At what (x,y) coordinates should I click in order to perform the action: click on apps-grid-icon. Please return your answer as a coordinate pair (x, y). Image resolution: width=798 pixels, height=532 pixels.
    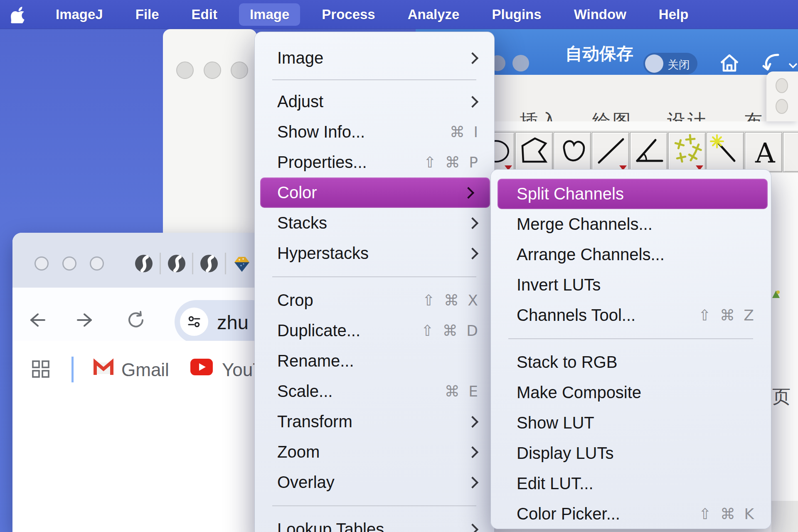
    Looking at the image, I should click on (41, 370).